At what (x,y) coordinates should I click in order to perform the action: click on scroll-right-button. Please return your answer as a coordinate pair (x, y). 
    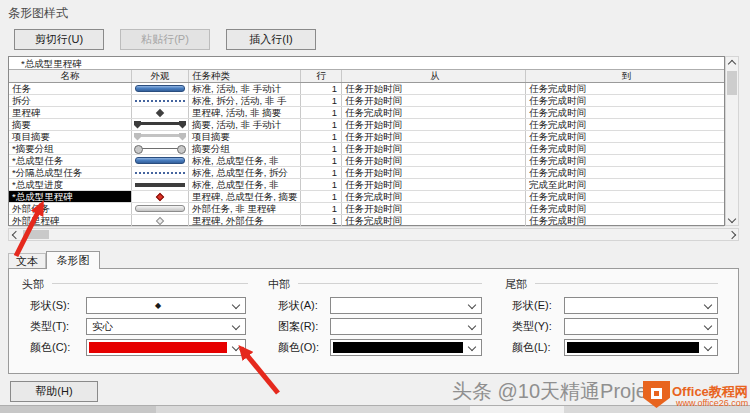
    Looking at the image, I should click on (732, 234).